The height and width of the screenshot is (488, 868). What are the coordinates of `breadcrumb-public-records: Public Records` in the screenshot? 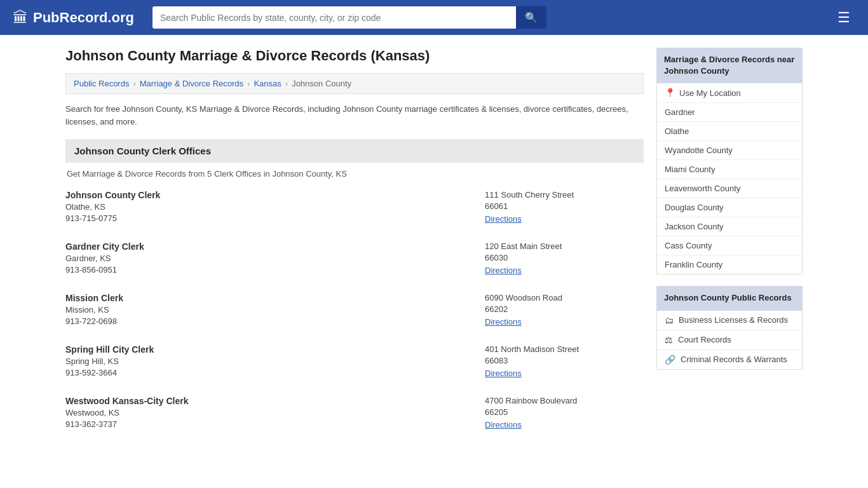 It's located at (102, 84).